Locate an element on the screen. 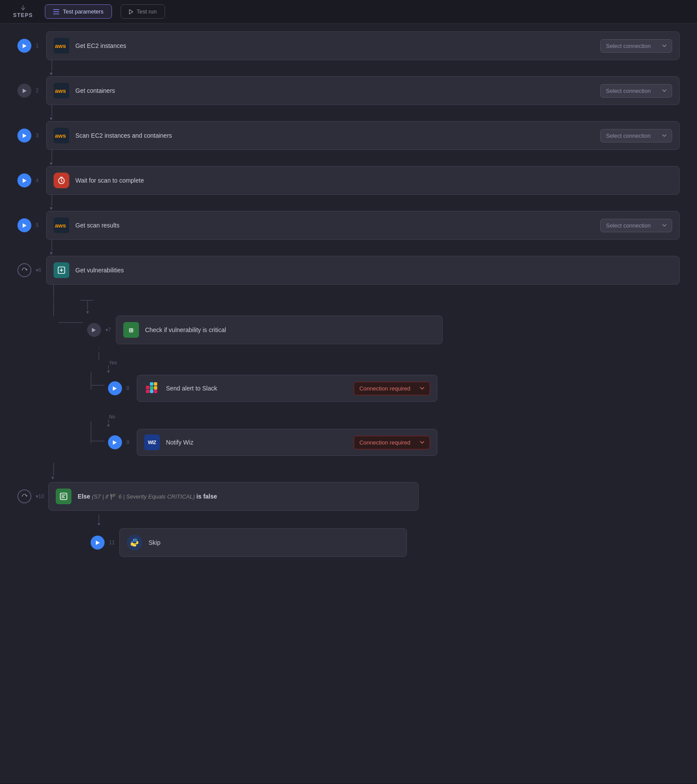 This screenshot has height=784, width=697. play-icon-small is located at coordinates (131, 12).